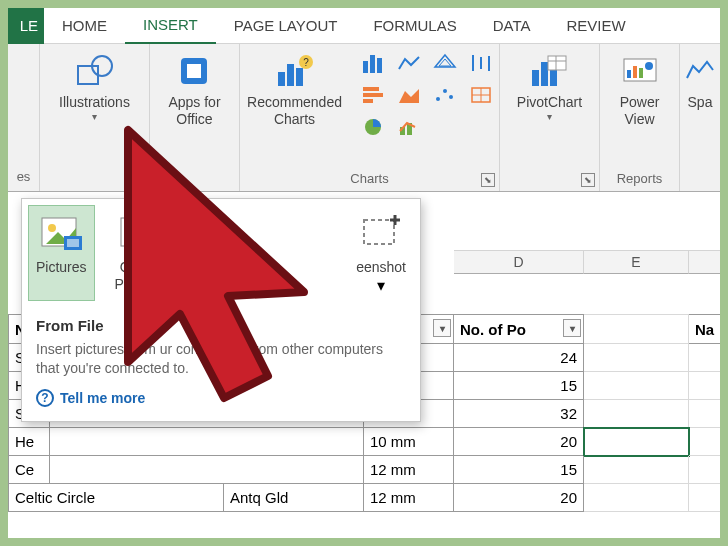  I want to click on surface-chart-icon, so click(481, 95).